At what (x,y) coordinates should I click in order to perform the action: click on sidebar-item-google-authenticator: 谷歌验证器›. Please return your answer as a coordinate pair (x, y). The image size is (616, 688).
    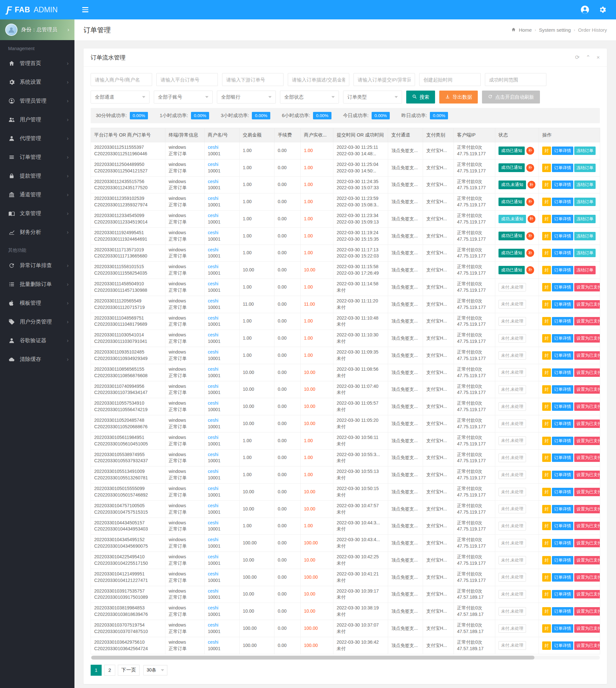
    Looking at the image, I should click on (37, 341).